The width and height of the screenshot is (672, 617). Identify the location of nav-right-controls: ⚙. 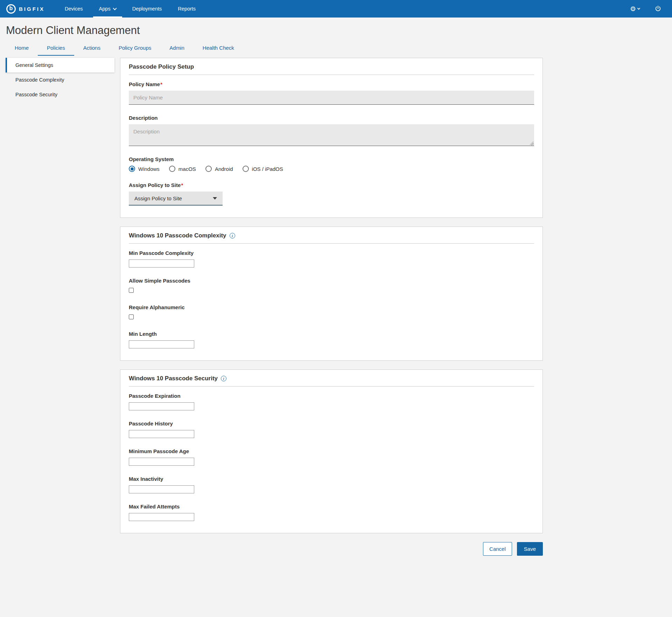
(648, 9).